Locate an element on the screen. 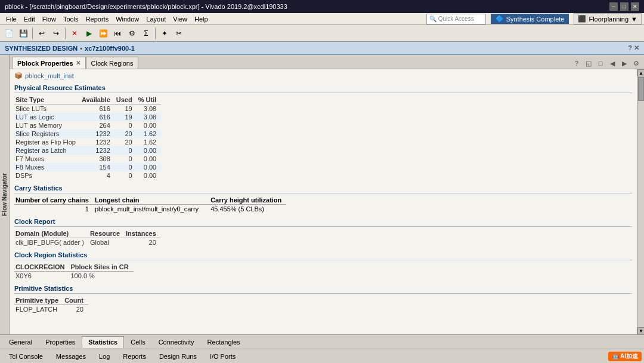 This screenshot has height=363, width=644. tab-undock-icon: ◱ is located at coordinates (589, 63).